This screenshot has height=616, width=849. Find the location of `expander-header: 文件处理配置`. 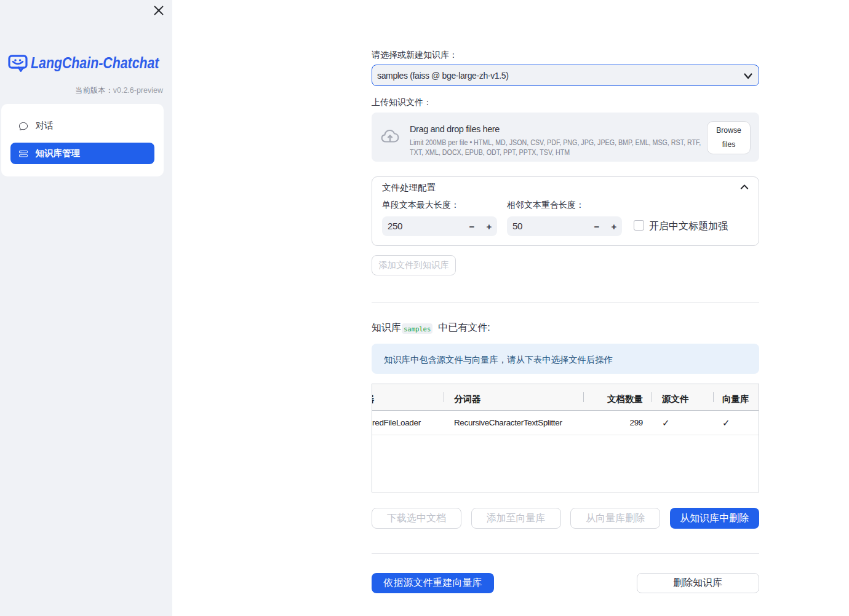

expander-header: 文件处理配置 is located at coordinates (565, 189).